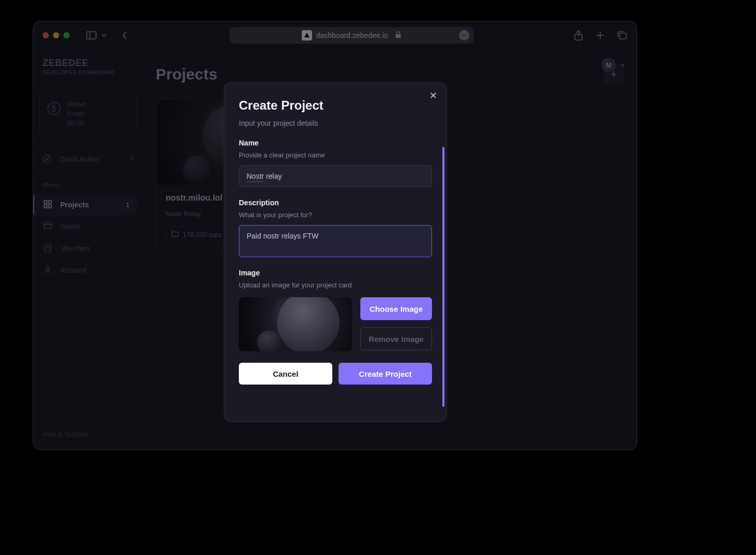 The image size is (756, 555). I want to click on remove-image-button: Remove Image, so click(396, 339).